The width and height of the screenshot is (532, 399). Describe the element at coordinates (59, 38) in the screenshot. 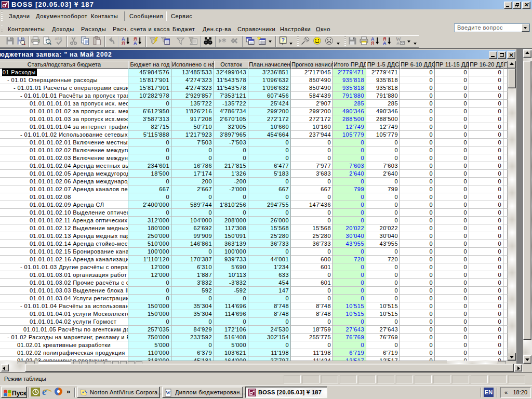

I see `svg-text: АБВ` at that location.